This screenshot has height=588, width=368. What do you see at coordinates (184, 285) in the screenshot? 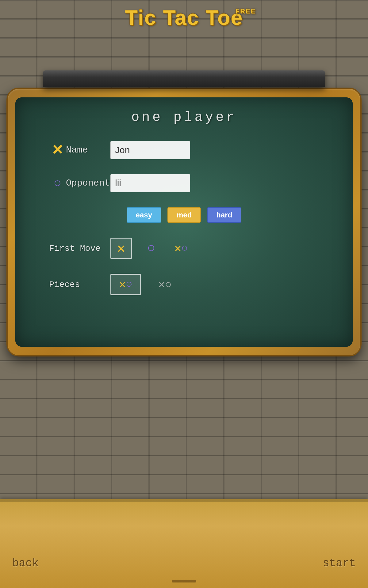
I see `pieces-row: Pieces ✕○ ✕○` at bounding box center [184, 285].